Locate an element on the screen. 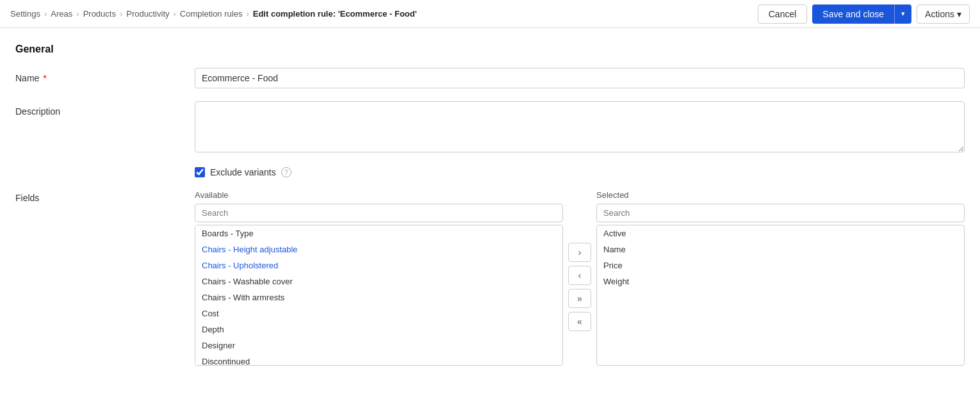  list-item: Depth is located at coordinates (379, 329).